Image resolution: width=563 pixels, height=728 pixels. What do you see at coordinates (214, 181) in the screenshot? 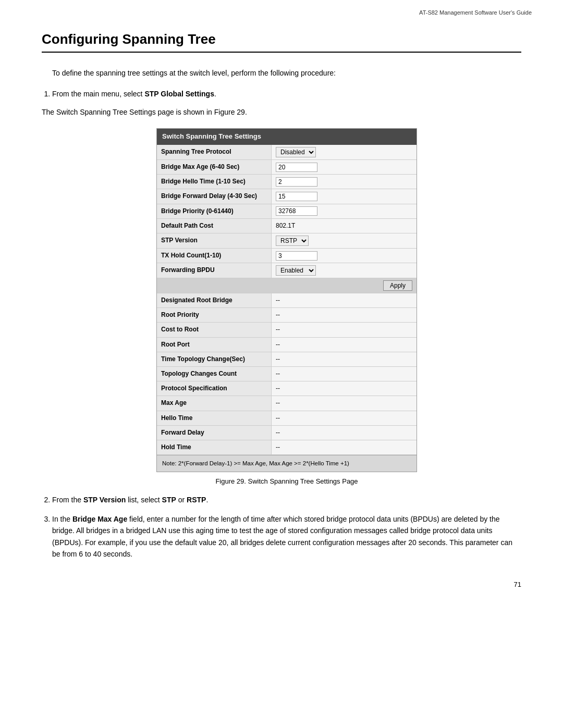
I see `label-bridge-hello-time: Bridge Hello Time (1-10 Sec)` at bounding box center [214, 181].